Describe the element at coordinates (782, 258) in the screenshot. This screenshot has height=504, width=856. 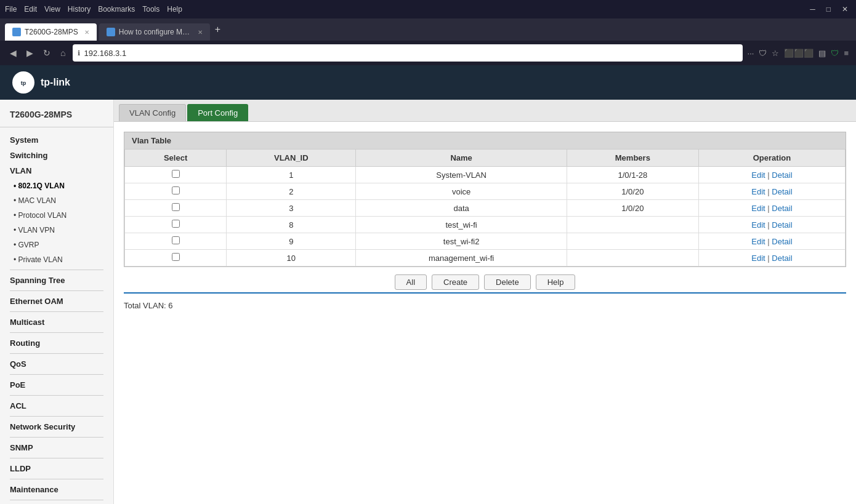
I see `detail-link-10: Detail` at that location.